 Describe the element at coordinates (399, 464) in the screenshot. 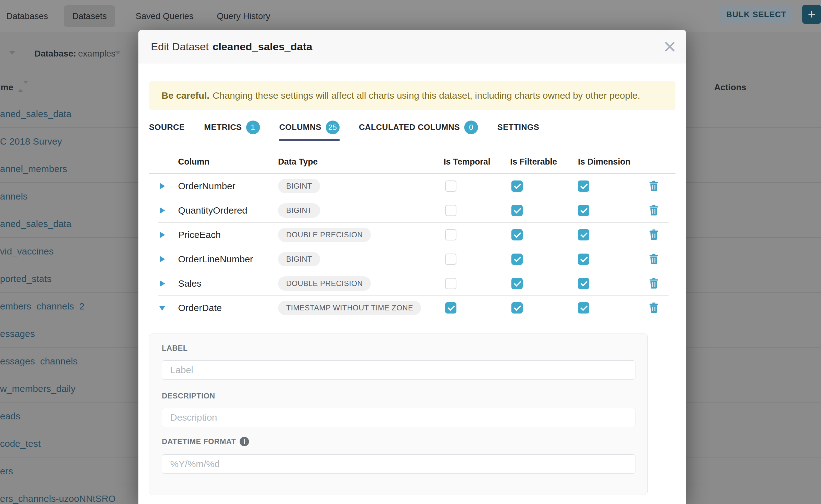

I see `datetime-format-field` at that location.